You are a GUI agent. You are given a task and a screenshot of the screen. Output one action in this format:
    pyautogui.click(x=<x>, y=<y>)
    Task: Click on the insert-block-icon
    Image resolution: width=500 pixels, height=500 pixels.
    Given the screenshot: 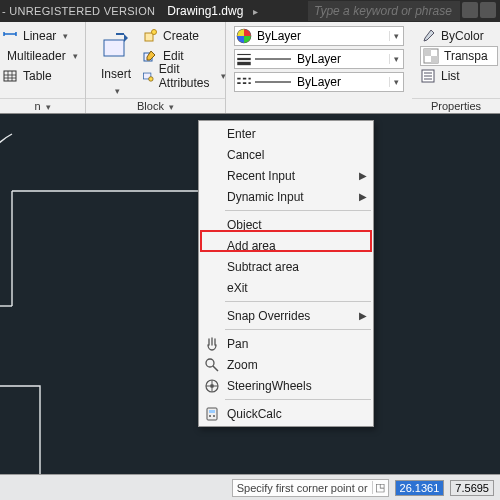 What is the action you would take?
    pyautogui.click(x=116, y=46)
    